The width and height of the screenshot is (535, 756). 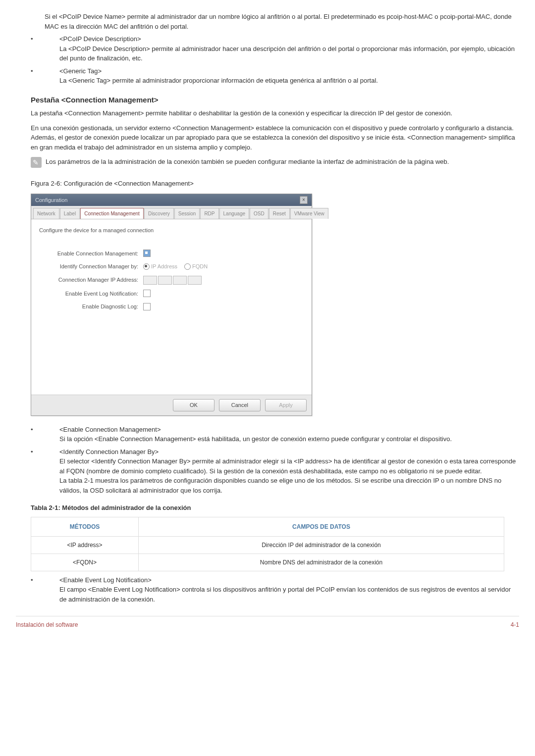 What do you see at coordinates (147, 266) in the screenshot?
I see `radio-ip-address` at bounding box center [147, 266].